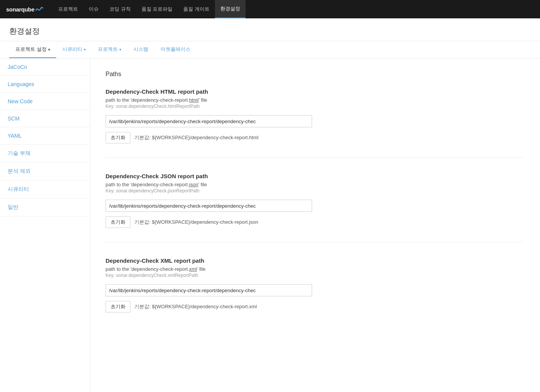 Image resolution: width=540 pixels, height=392 pixels. What do you see at coordinates (315, 138) in the screenshot?
I see `setting-actions-html: 초기화 기본값: ${WORKSPACE}/dependency-check-r…` at bounding box center [315, 138].